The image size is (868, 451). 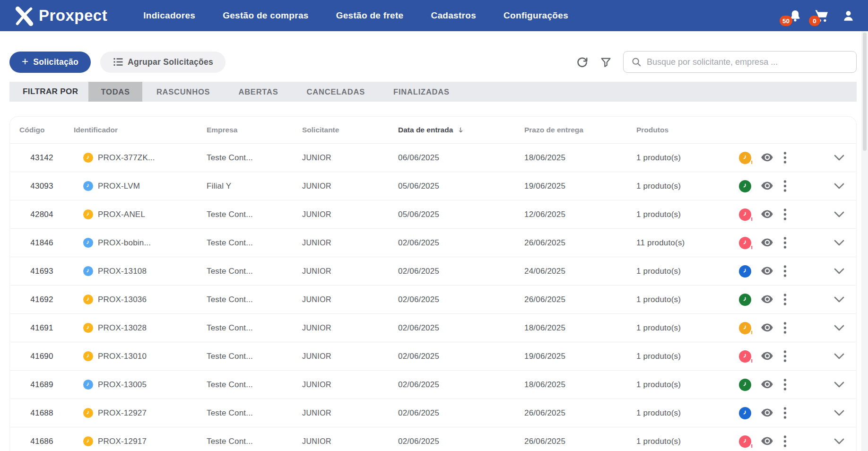 What do you see at coordinates (258, 92) in the screenshot?
I see `filter-tab: ABERTAS` at bounding box center [258, 92].